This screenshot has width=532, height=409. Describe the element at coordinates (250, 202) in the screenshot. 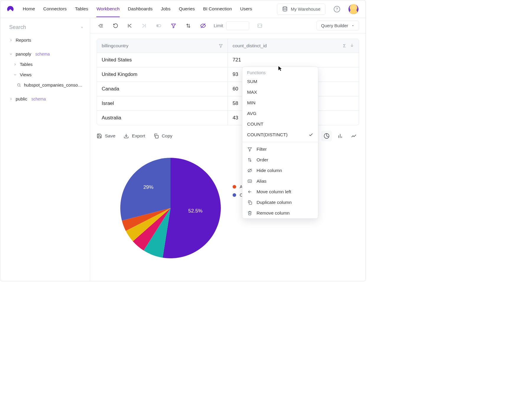

I see `duplicate-column-icon` at that location.